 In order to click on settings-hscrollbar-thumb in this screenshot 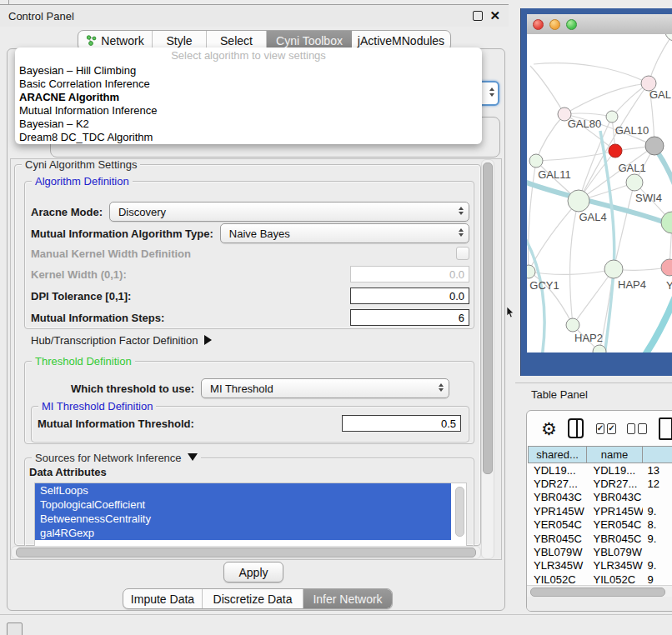, I will do `click(246, 552)`.